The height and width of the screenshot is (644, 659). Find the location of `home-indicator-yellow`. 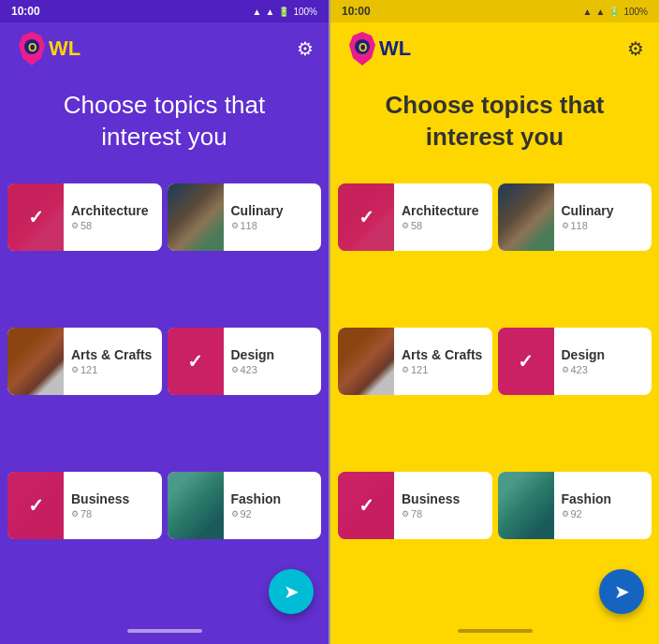

home-indicator-yellow is located at coordinates (495, 631).